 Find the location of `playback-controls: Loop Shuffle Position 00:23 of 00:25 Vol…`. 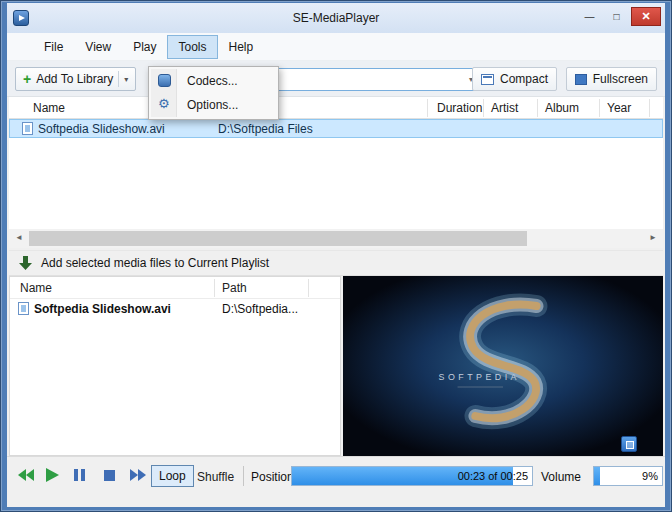

playback-controls: Loop Shuffle Position 00:23 of 00:25 Vol… is located at coordinates (336, 482).